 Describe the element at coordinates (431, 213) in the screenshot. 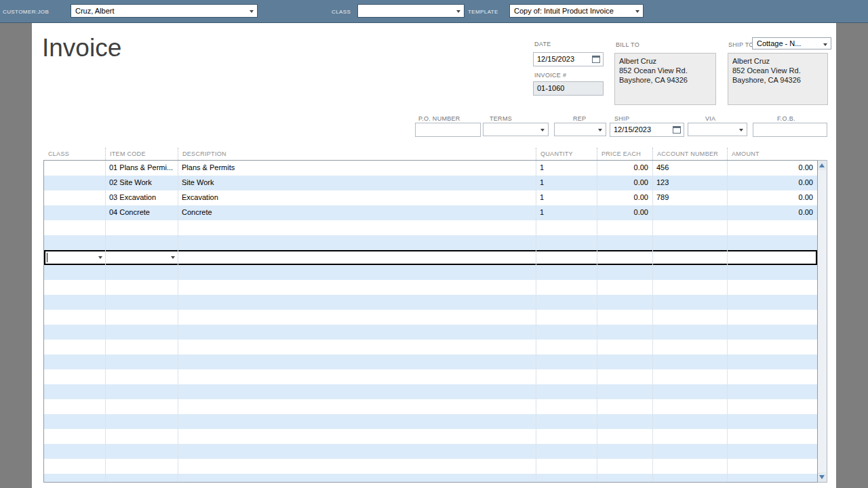

I see `table-row: 04 ConcreteConcrete10.000.00` at that location.